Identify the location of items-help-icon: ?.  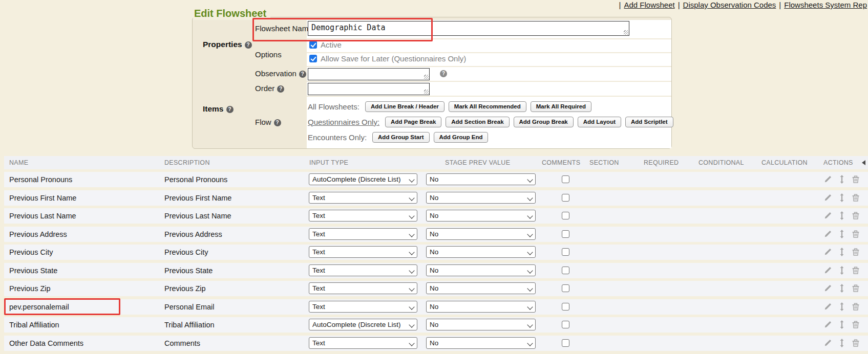
(230, 109).